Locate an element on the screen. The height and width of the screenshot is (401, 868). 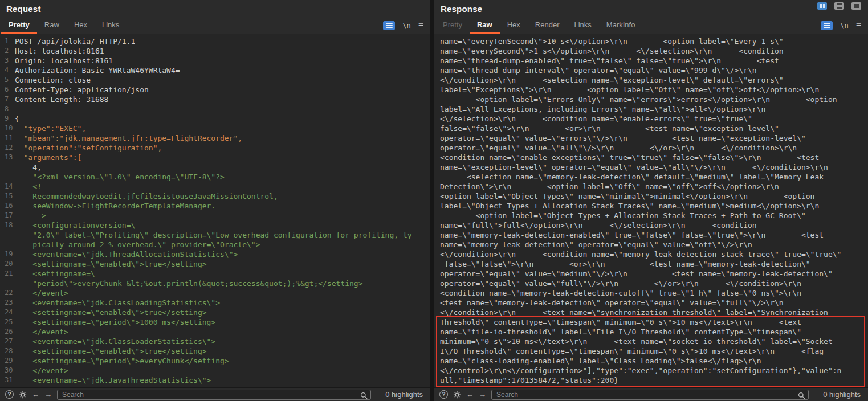
response-line: <option label=\"Object Types + Allocatio… is located at coordinates (651, 215).